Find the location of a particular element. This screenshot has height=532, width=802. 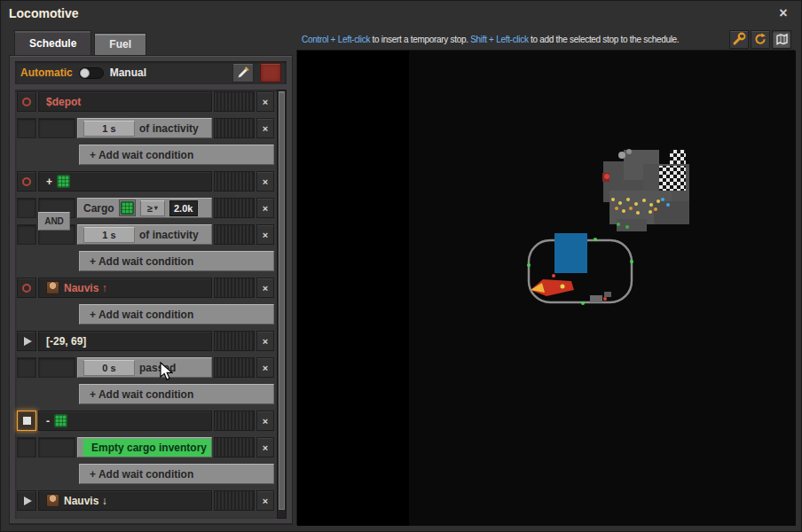

condition-time-input: 0 s is located at coordinates (109, 368).